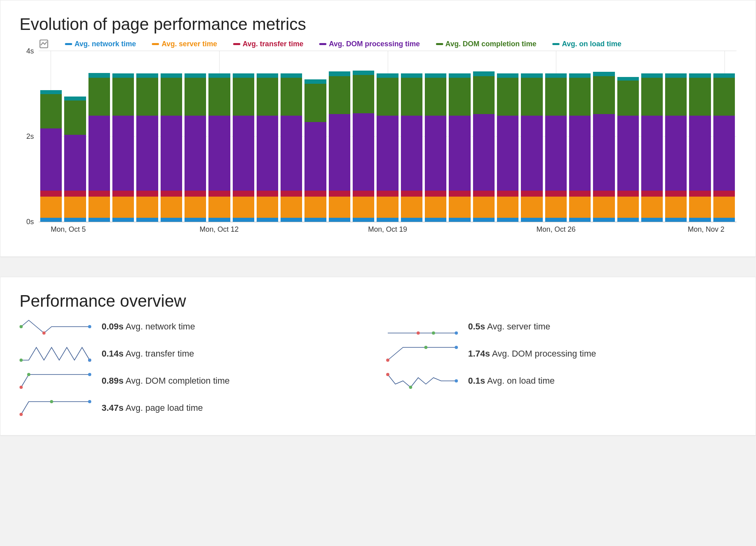 This screenshot has height=546, width=756. I want to click on metric-label: Avg. network time, so click(160, 326).